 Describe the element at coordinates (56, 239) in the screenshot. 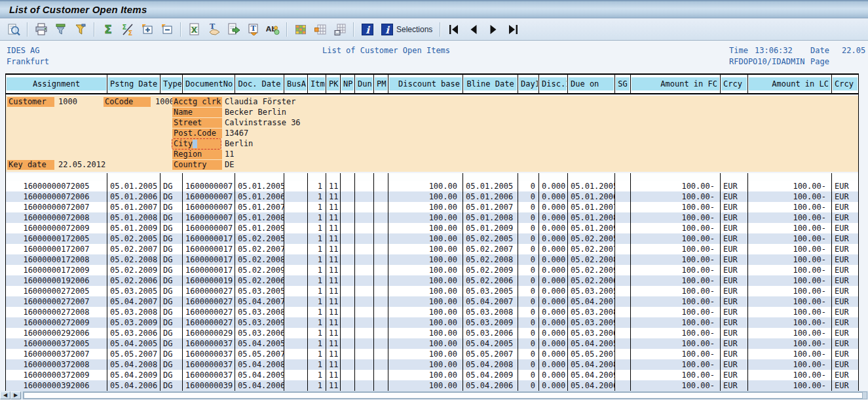

I see `cell-assignment: 16000000172005` at that location.